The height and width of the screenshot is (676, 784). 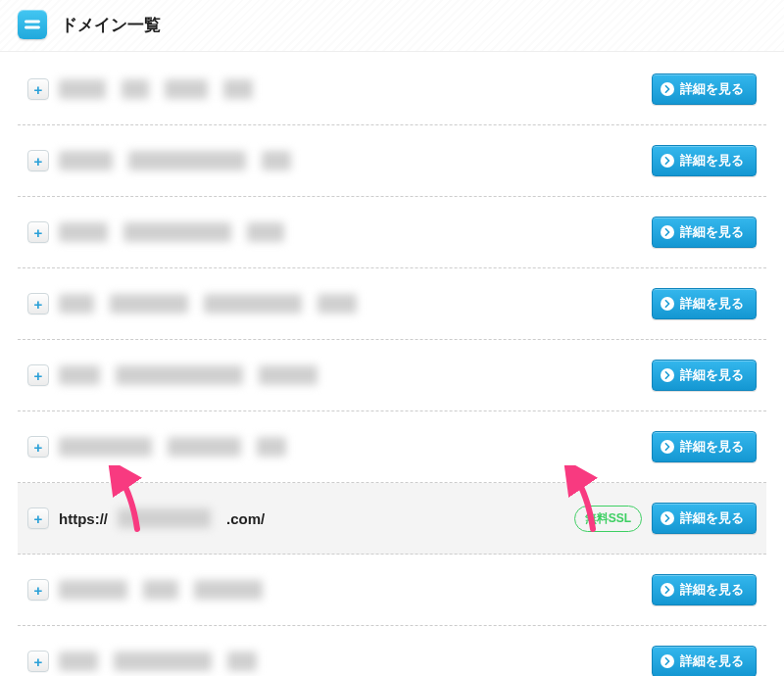 What do you see at coordinates (111, 25) in the screenshot?
I see `page-title: ドメイン一覧` at bounding box center [111, 25].